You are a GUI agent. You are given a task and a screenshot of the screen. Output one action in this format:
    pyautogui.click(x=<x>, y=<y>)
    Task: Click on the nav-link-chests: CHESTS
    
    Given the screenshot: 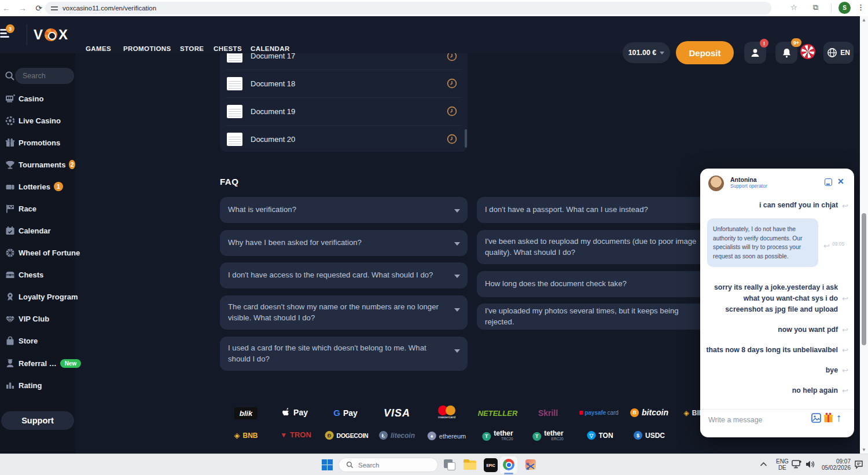 What is the action you would take?
    pyautogui.click(x=228, y=49)
    